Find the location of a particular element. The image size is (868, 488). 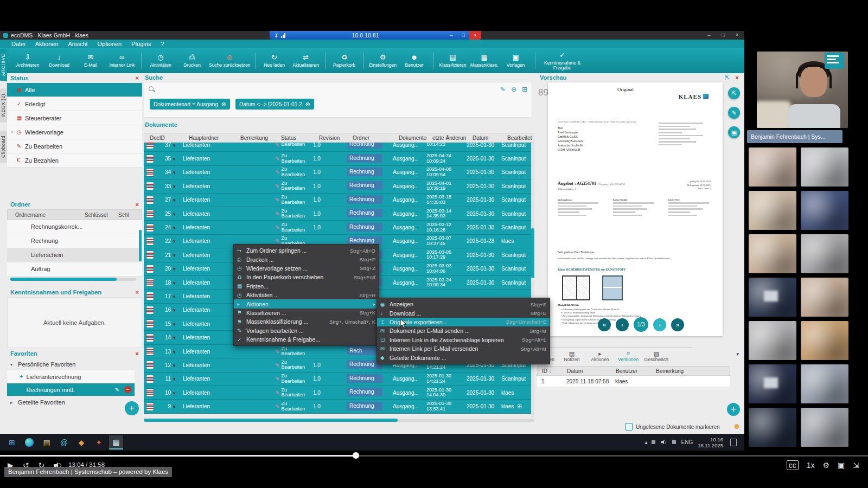

pip-button: ▣ is located at coordinates (841, 465).